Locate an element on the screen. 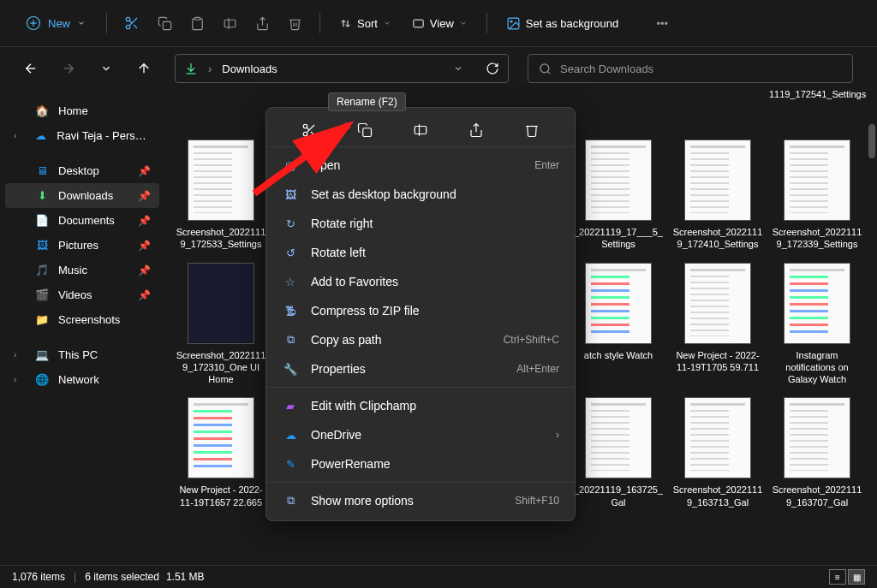 This screenshot has width=877, height=588. sidebar-item-screenshots: 📁Screenshots is located at coordinates (82, 320).